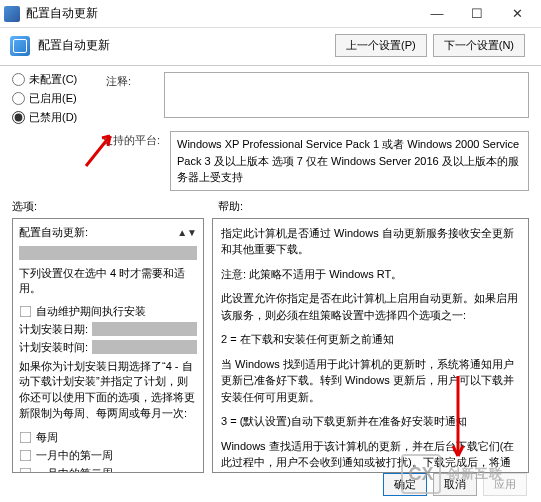 The height and width of the screenshot is (502, 541). Describe the element at coordinates (108, 312) in the screenshot. I see `maintenance-row: 自动维护期间执行安装` at that location.